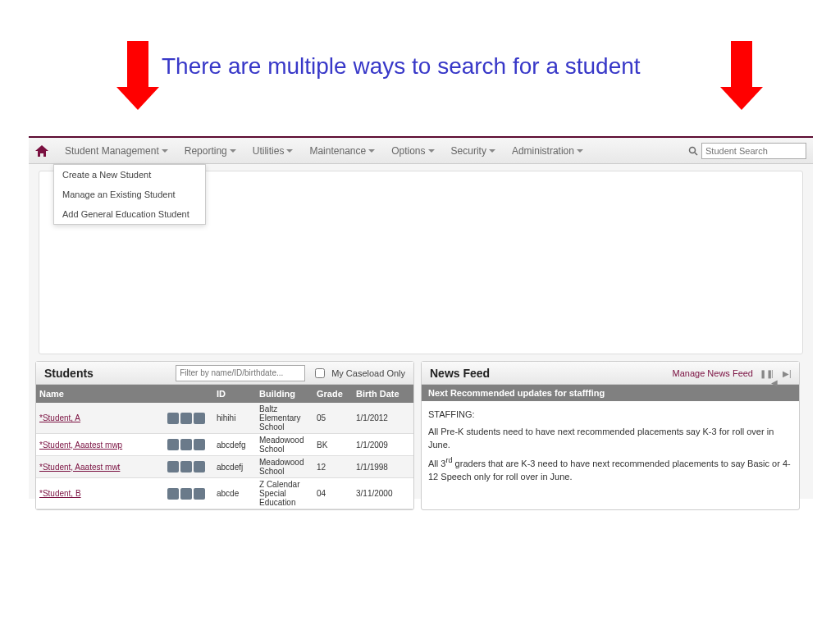 This screenshot has height=630, width=840. What do you see at coordinates (100, 394) in the screenshot?
I see `col-name: Name` at bounding box center [100, 394].